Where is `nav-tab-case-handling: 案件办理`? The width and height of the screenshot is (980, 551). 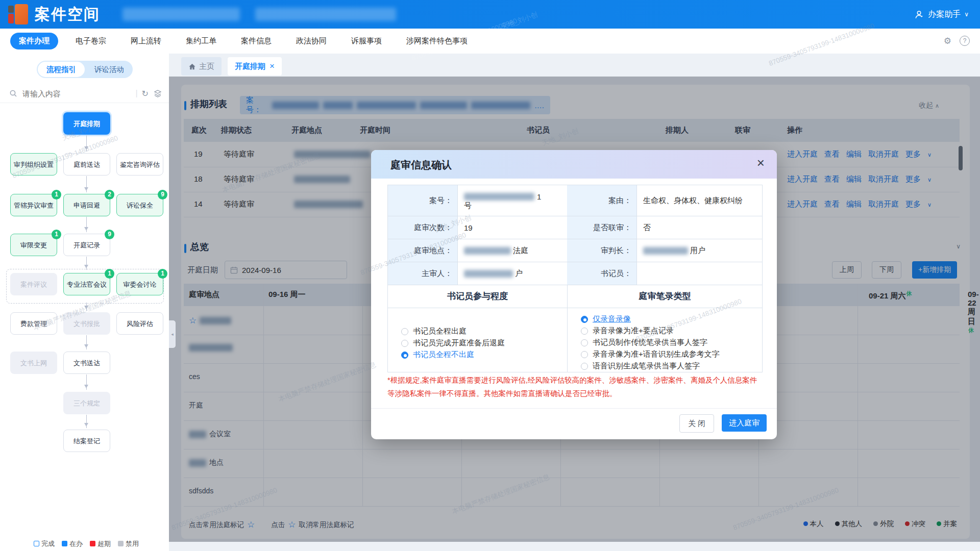
nav-tab-case-handling: 案件办理 is located at coordinates (34, 41).